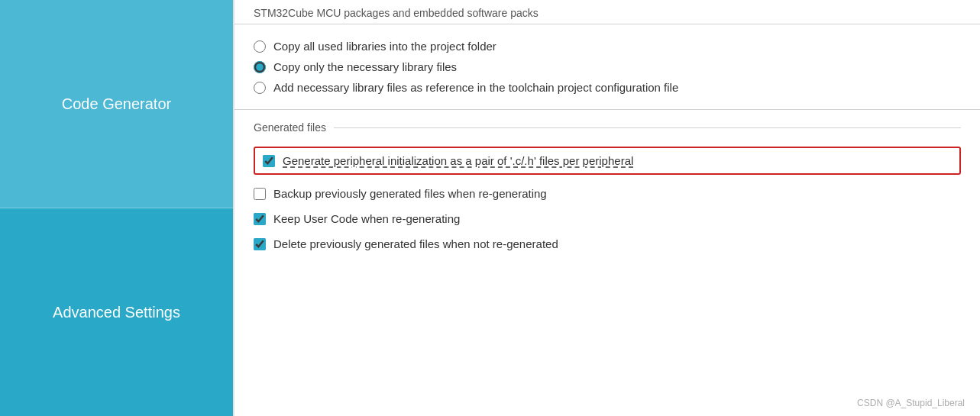 Image resolution: width=980 pixels, height=416 pixels. Describe the element at coordinates (607, 67) in the screenshot. I see `radio-group: Copy all used libraries into the project…` at that location.